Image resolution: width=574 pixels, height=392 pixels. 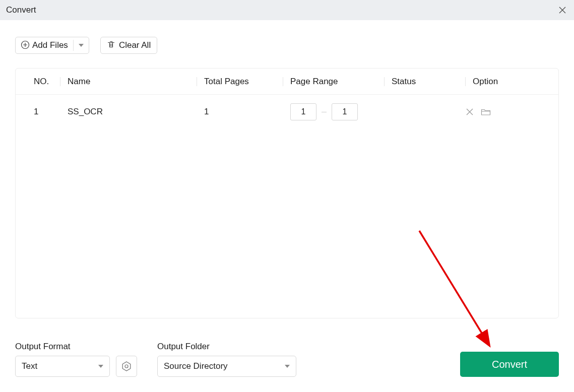 What do you see at coordinates (25, 45) in the screenshot?
I see `plus-circle-icon` at bounding box center [25, 45].